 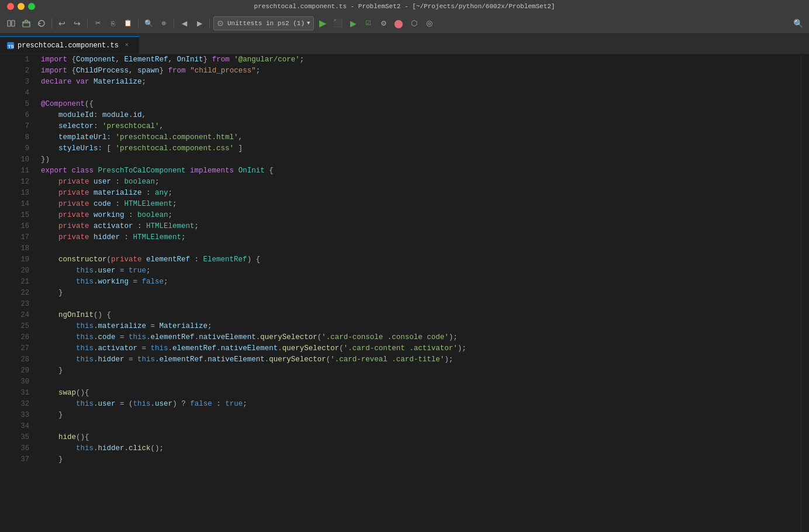 What do you see at coordinates (22, 316) in the screenshot?
I see `line-number: 24` at bounding box center [22, 316].